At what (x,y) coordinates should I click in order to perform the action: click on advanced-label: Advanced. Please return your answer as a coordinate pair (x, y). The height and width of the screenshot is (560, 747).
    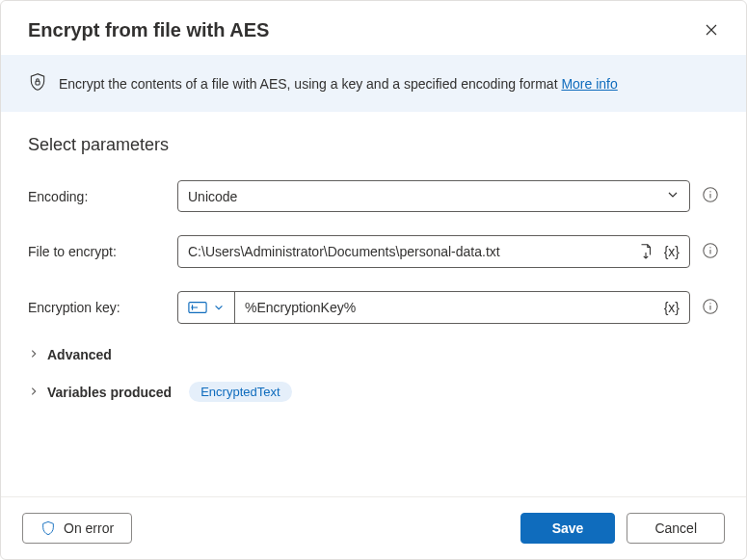
    Looking at the image, I should click on (79, 355).